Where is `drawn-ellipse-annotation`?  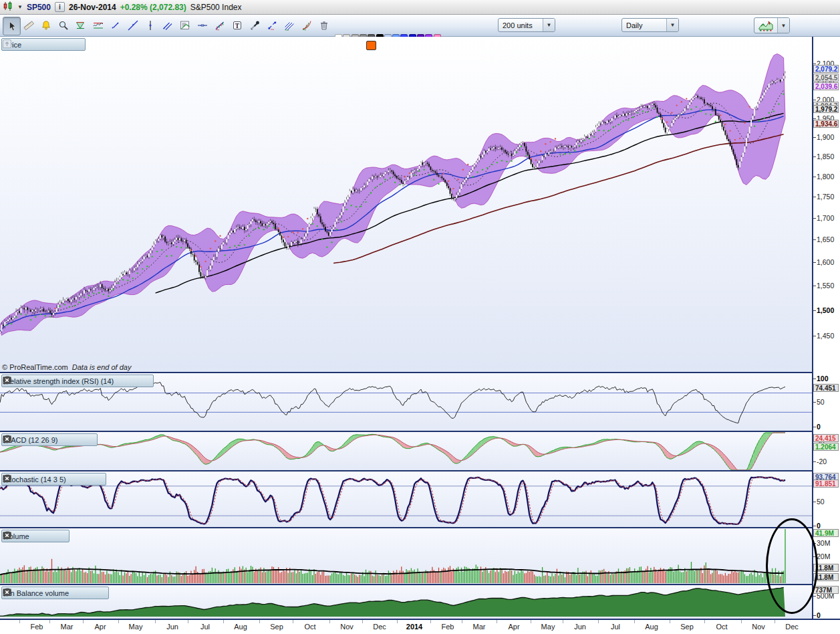
drawn-ellipse-annotation is located at coordinates (792, 566).